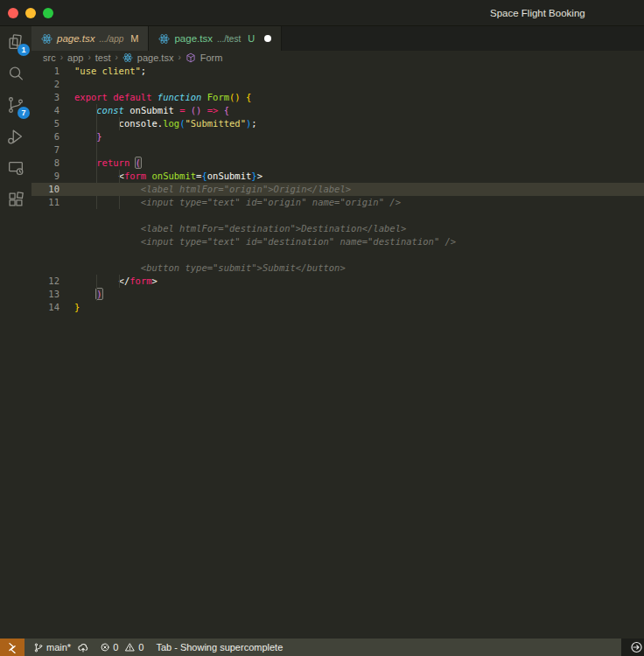  I want to click on code-line: 5 console.log("Submitted");, so click(338, 124).